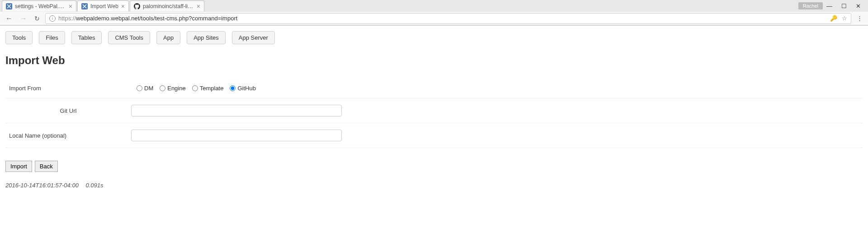 This screenshot has width=868, height=246. I want to click on forward-icon: →, so click(24, 19).